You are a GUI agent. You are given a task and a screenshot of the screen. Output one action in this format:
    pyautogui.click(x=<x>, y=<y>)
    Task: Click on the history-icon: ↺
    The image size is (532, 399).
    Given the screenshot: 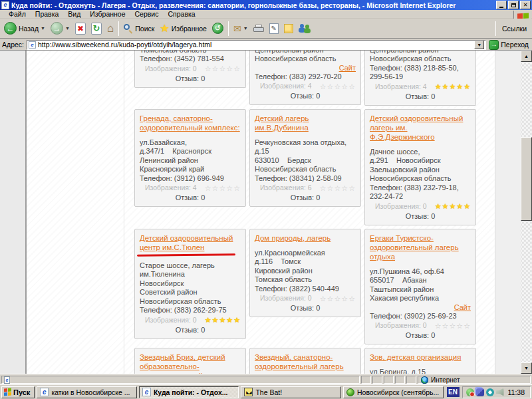 What is the action you would take?
    pyautogui.click(x=218, y=28)
    